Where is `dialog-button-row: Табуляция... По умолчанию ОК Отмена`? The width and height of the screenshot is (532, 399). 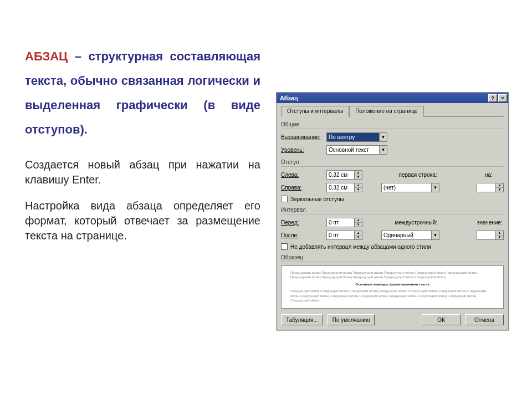
dialog-button-row: Табуляция... По умолчанию ОК Отмена is located at coordinates (392, 320).